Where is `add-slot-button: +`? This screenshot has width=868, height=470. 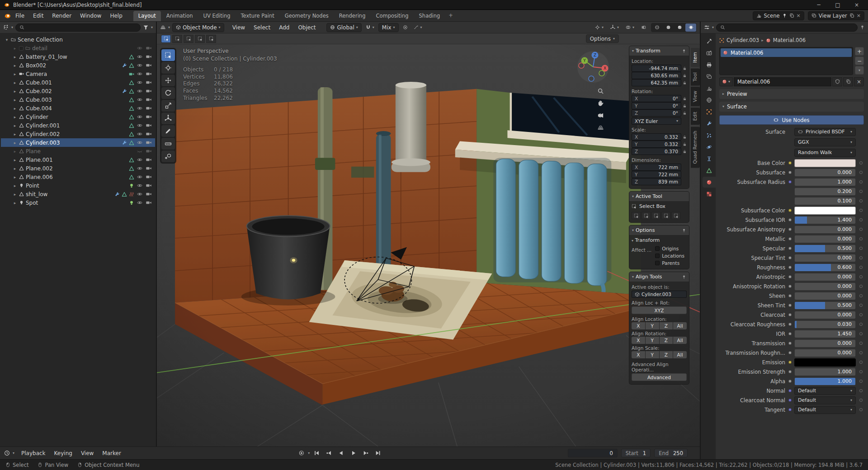
add-slot-button: + is located at coordinates (859, 52).